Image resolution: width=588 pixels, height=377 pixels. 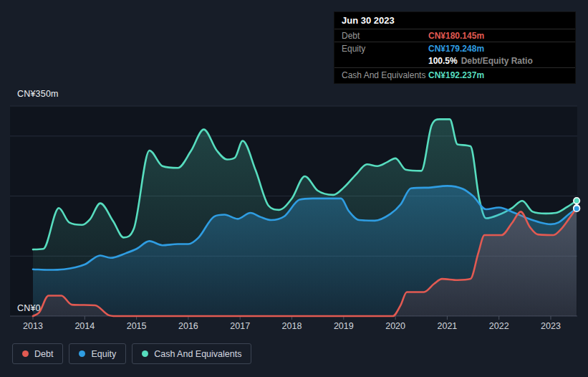 I want to click on tooltip-equity-value: CN¥179.248m, so click(x=456, y=49).